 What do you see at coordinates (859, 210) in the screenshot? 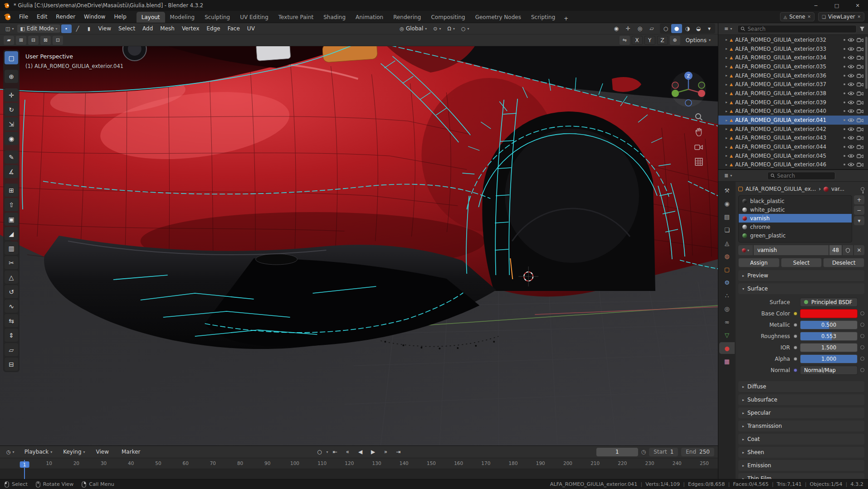
I see `remove-slot-button: −` at bounding box center [859, 210].